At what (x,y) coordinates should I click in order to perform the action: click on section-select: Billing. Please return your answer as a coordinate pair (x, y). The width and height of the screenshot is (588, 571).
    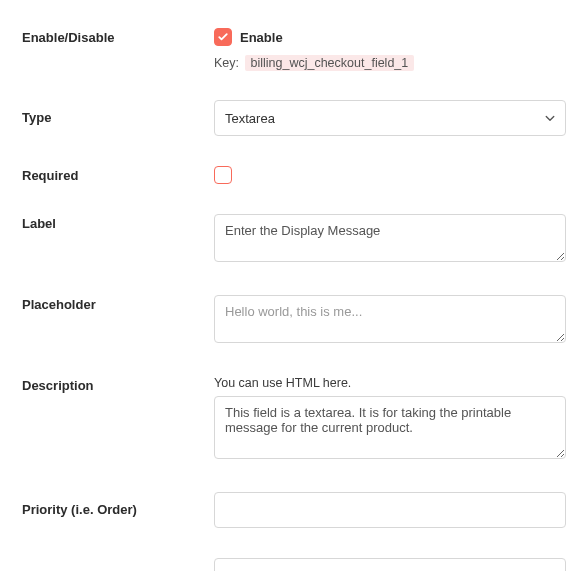
    Looking at the image, I should click on (390, 564).